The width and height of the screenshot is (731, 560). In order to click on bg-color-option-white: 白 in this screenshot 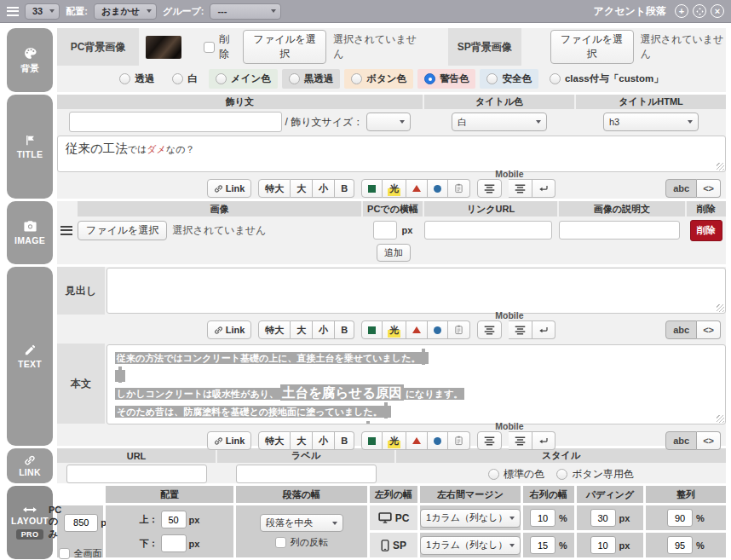, I will do `click(185, 78)`.